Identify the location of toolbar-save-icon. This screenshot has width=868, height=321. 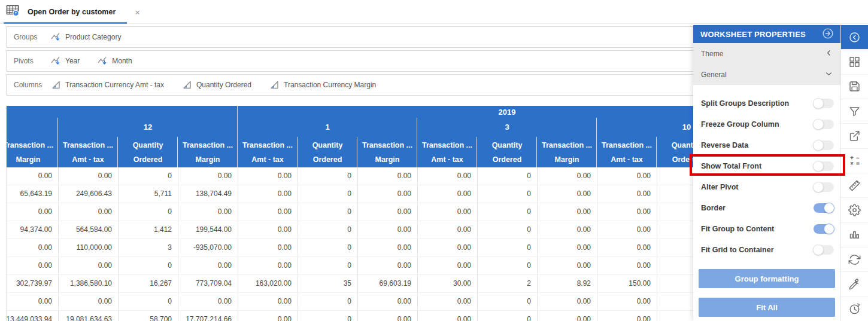
(855, 87).